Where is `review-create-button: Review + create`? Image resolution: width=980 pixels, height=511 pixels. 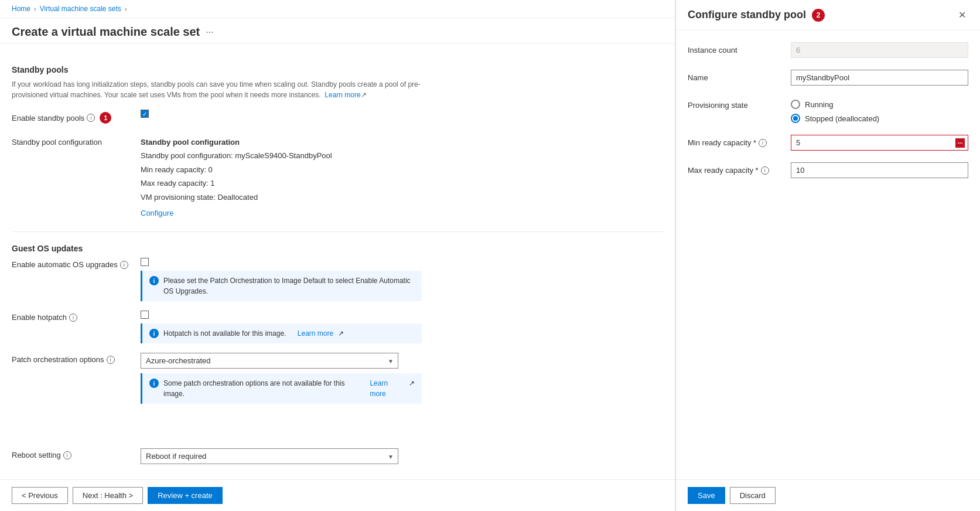 review-create-button: Review + create is located at coordinates (185, 496).